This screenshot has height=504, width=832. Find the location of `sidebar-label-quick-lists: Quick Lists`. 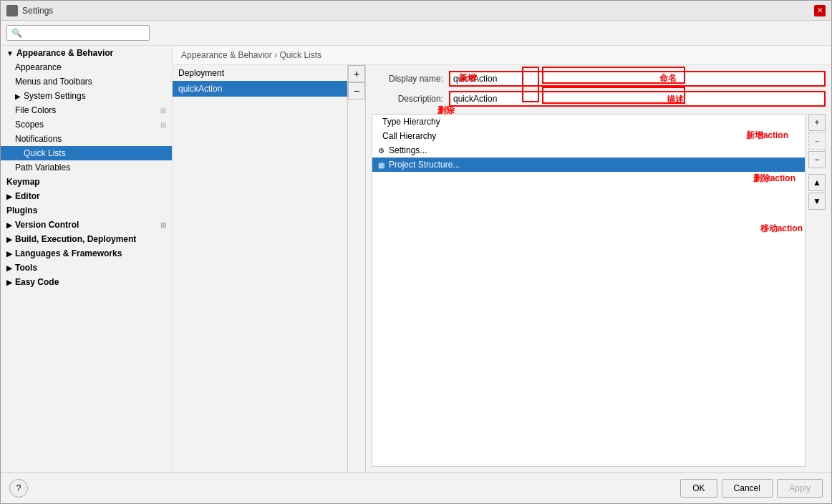

sidebar-label-quick-lists: Quick Lists is located at coordinates (44, 153).